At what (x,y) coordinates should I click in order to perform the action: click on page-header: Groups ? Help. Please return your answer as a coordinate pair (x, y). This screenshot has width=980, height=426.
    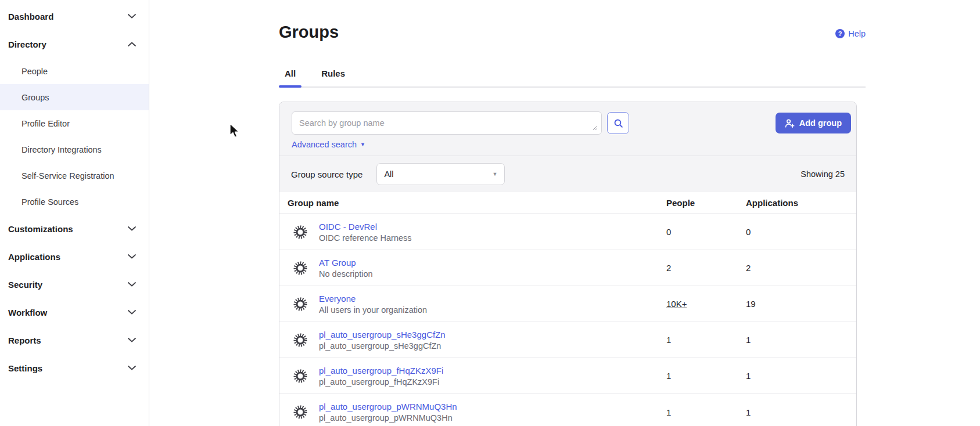
    Looking at the image, I should click on (572, 21).